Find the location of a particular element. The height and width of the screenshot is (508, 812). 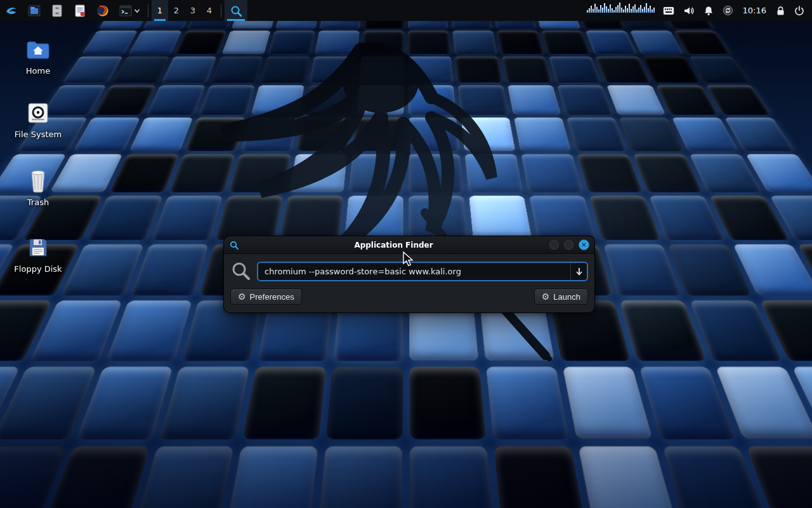

trash-icon is located at coordinates (38, 181).